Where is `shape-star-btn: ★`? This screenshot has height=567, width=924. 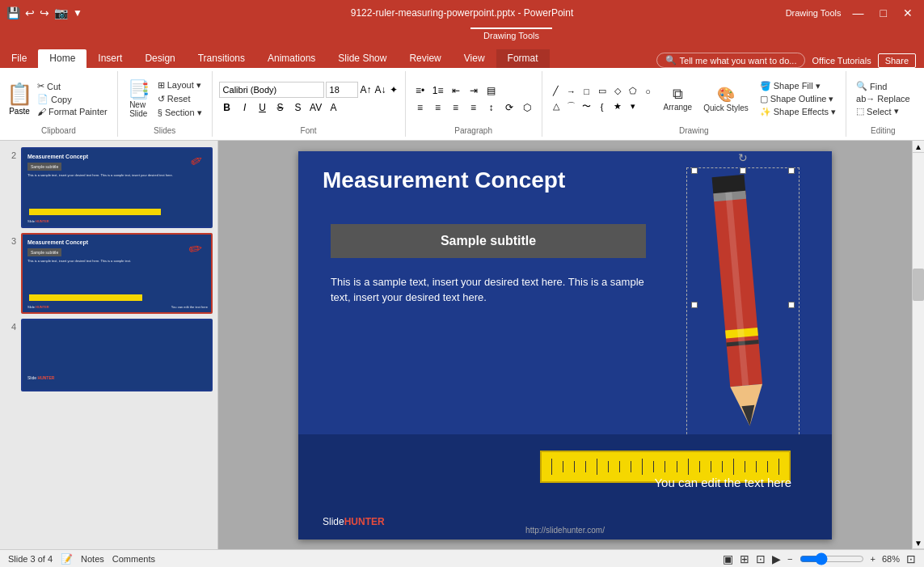
shape-star-btn: ★ is located at coordinates (618, 107).